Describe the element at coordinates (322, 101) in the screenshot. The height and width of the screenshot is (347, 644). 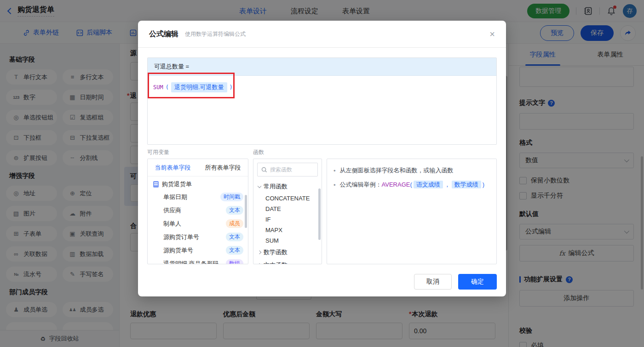
I see `formula-editor: 可退总数量 = SUM(退货明细.可退数量)` at that location.